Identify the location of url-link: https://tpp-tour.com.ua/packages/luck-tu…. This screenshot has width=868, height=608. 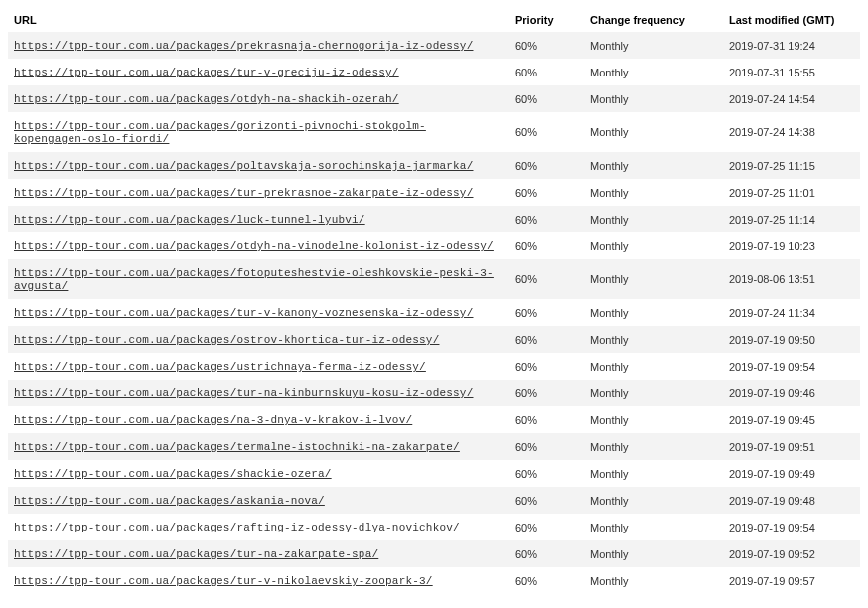
(190, 220).